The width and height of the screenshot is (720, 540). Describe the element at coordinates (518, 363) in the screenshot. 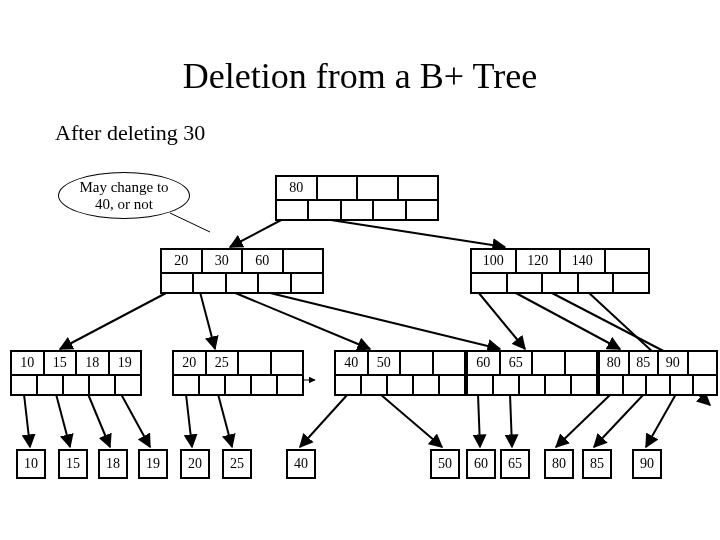

I see `l2-3-k1: 65` at that location.